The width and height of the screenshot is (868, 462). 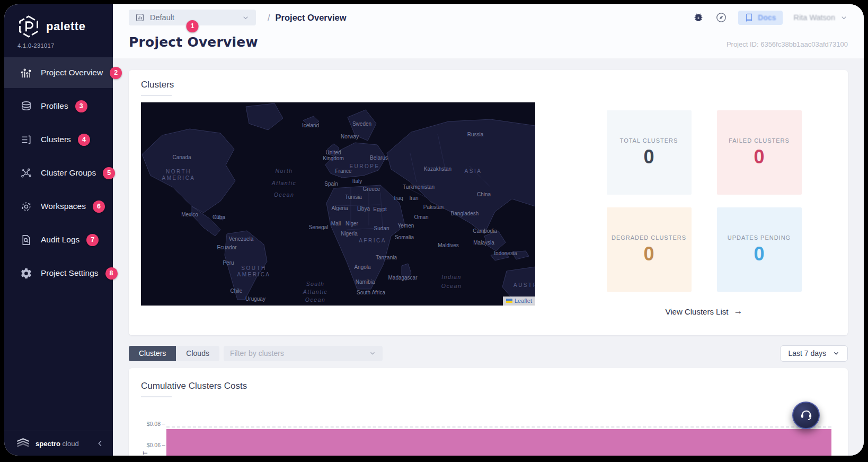 I want to click on step-badge-1: 1, so click(x=193, y=27).